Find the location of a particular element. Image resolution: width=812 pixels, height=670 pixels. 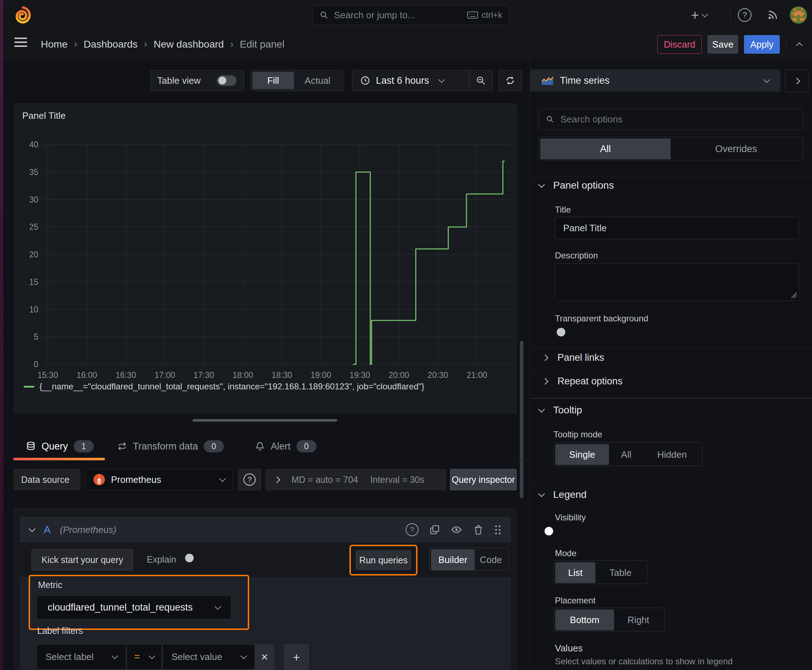

legend-item: {__name__="cloudflared_tunnel_total_requ… is located at coordinates (224, 387).